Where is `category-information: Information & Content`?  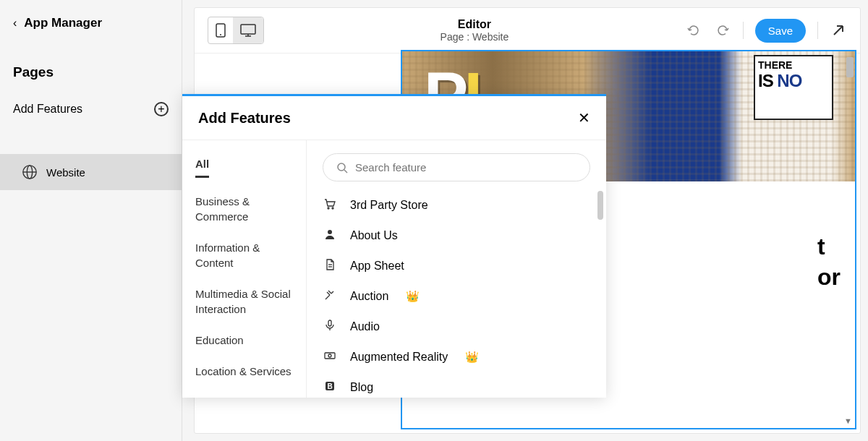 category-information: Information & Content is located at coordinates (244, 255).